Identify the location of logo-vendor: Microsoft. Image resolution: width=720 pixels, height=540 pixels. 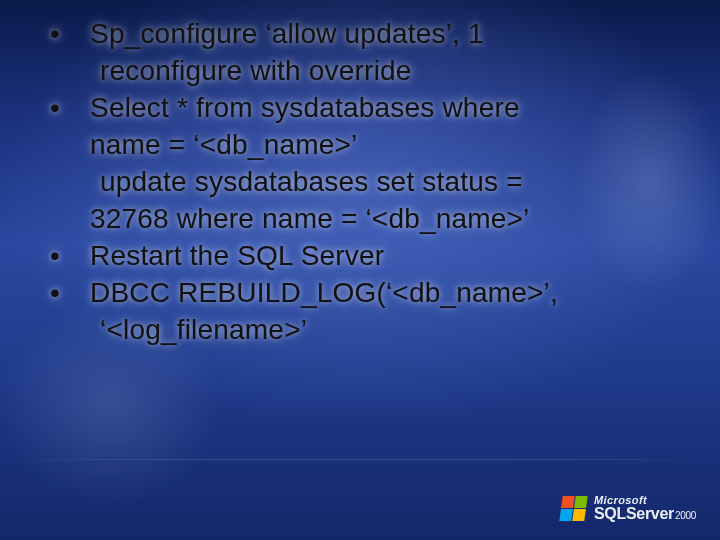
(645, 500).